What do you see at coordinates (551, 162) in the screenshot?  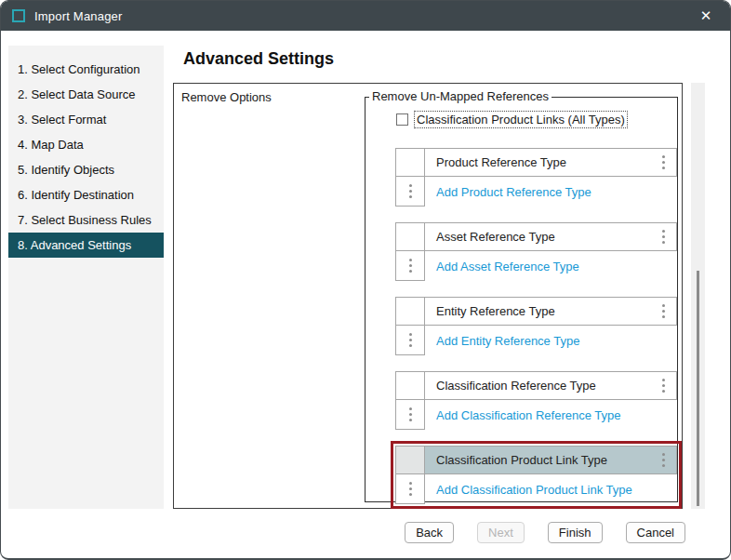 I see `product-reference-type-field: Product Reference Type` at bounding box center [551, 162].